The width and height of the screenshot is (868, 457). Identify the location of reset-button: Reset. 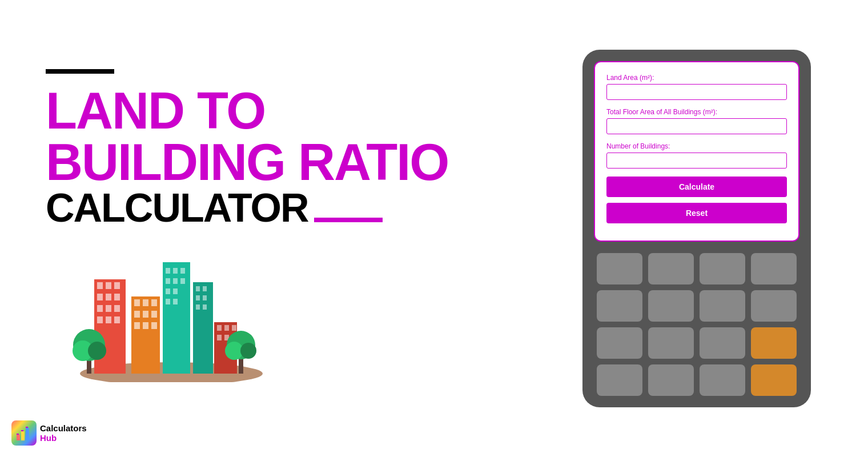
(697, 213).